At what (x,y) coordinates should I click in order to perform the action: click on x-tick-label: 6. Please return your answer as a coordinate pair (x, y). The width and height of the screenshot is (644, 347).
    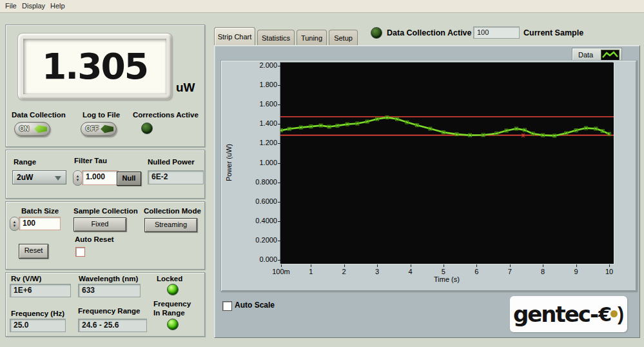
    Looking at the image, I should click on (476, 272).